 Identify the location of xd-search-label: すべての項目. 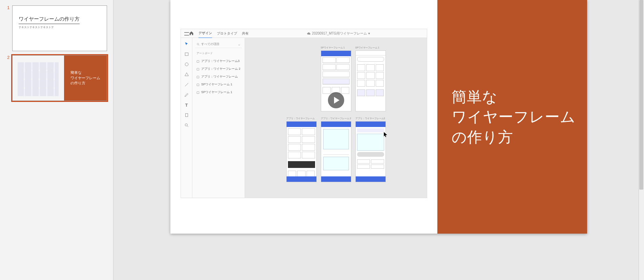
(210, 44).